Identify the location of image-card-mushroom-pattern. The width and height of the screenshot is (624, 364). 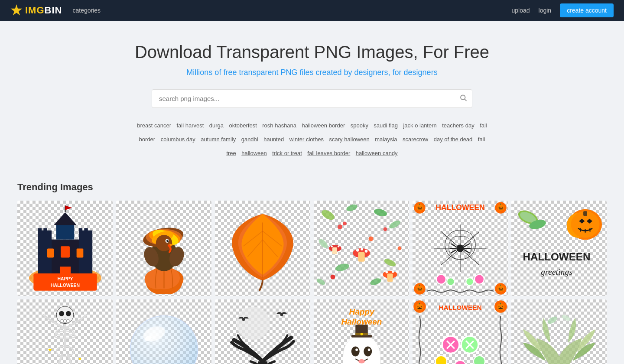
(361, 248).